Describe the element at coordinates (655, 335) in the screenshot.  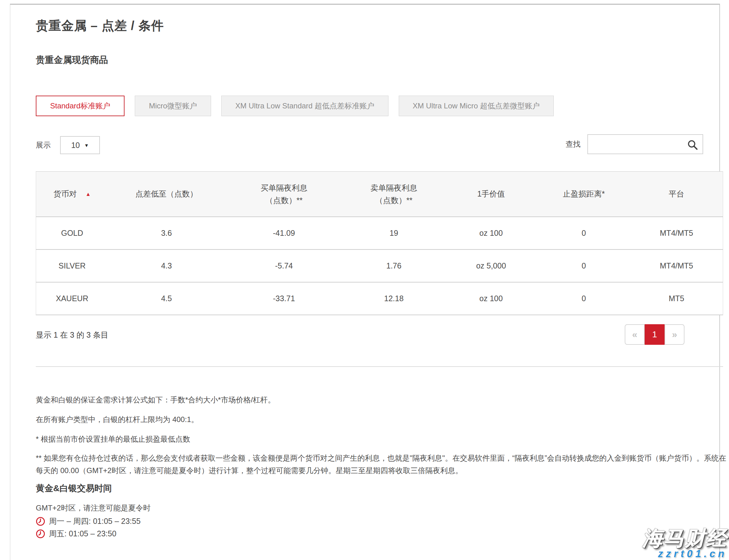
I see `pagination-page-1-button: 1` at that location.